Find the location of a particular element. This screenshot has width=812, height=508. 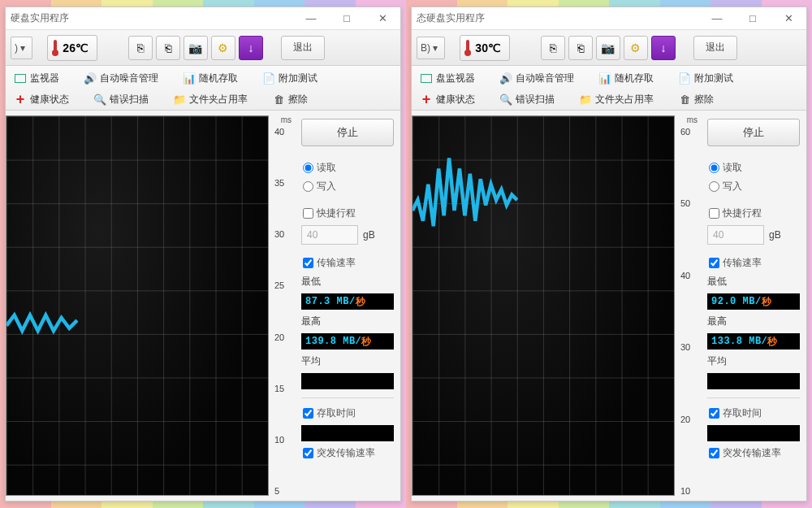

drive-select: ) ▾ is located at coordinates (21, 48).